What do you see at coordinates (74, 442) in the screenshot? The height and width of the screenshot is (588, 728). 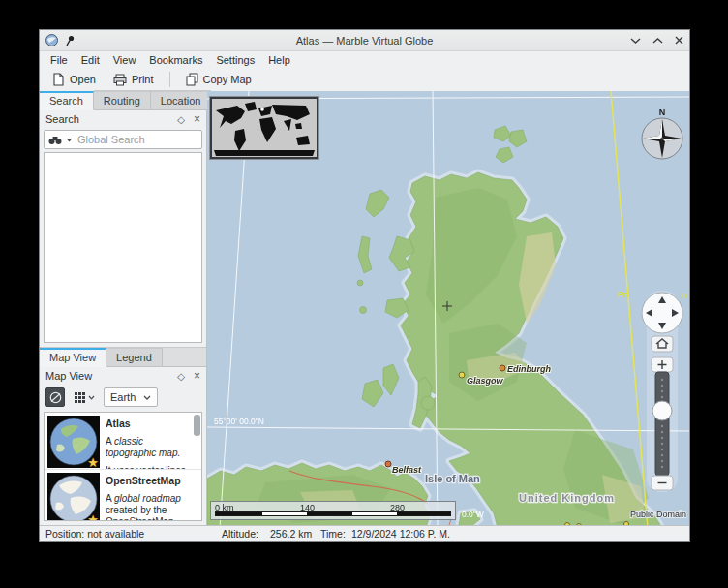 I see `atlas-thumbnail: ★` at bounding box center [74, 442].